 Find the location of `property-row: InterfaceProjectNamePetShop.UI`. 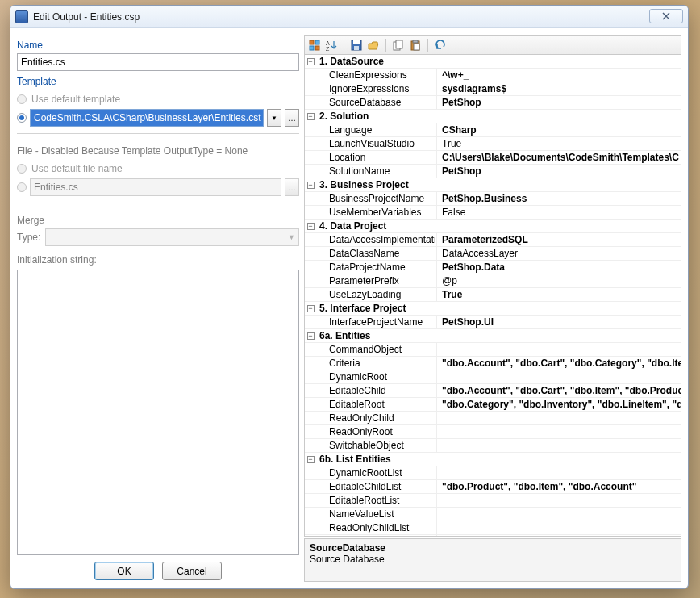

property-row: InterfaceProjectNamePetShop.UI is located at coordinates (493, 323).